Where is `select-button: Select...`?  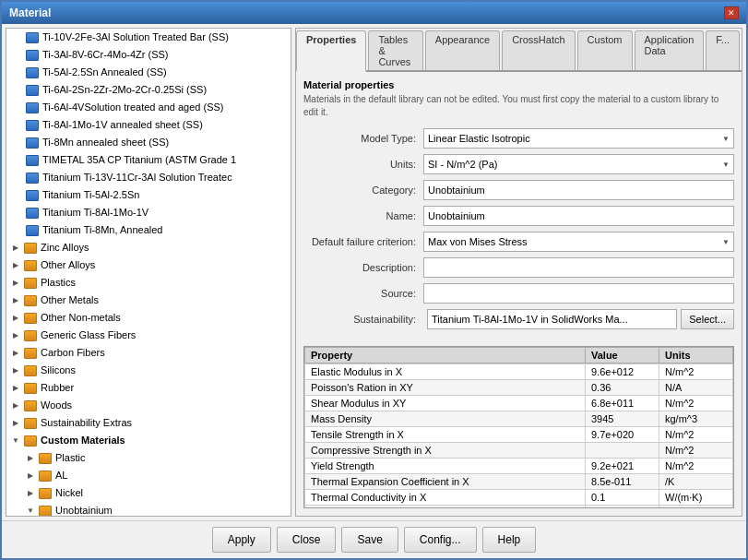 select-button: Select... is located at coordinates (707, 319).